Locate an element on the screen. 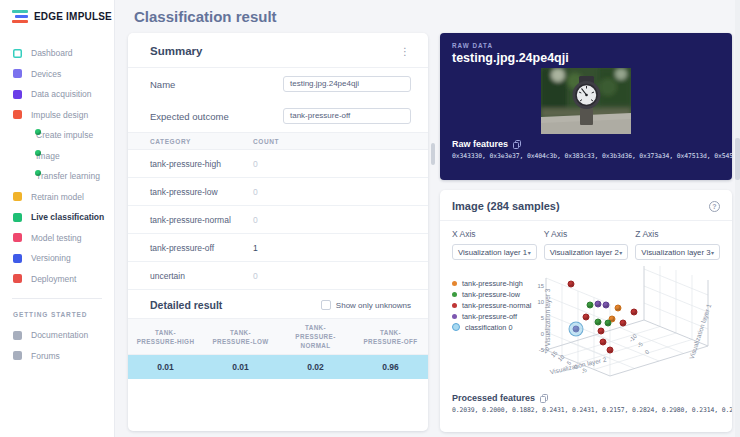  y-axis-select-value: Visualization layer 2 is located at coordinates (584, 252).